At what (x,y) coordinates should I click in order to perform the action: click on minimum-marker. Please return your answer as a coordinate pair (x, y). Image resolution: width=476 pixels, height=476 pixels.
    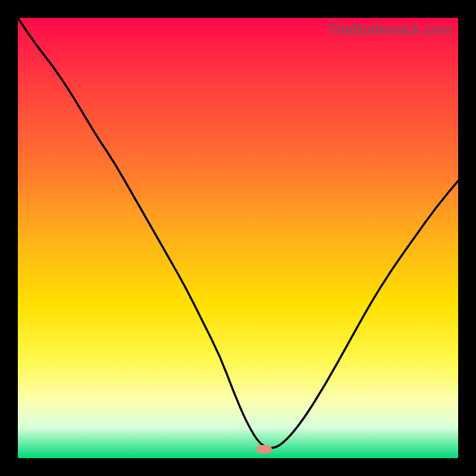
    Looking at the image, I should click on (264, 449).